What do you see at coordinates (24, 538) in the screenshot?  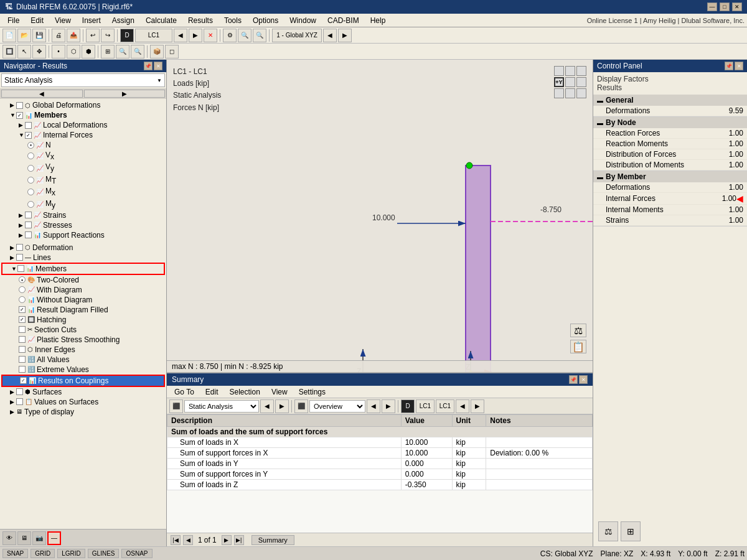 I see `monitor-button: 🖥` at bounding box center [24, 538].